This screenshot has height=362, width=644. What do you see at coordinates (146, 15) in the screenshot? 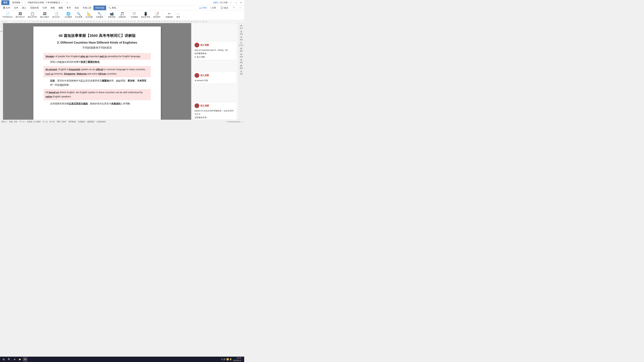
I see `send-to-phone-button: 📱 发送至手机` at bounding box center [146, 15].